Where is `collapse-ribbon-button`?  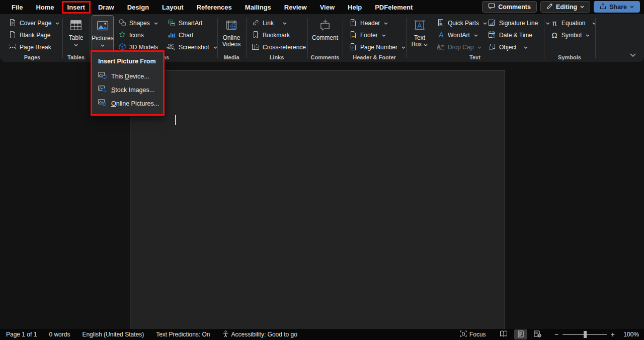 collapse-ribbon-button is located at coordinates (633, 54).